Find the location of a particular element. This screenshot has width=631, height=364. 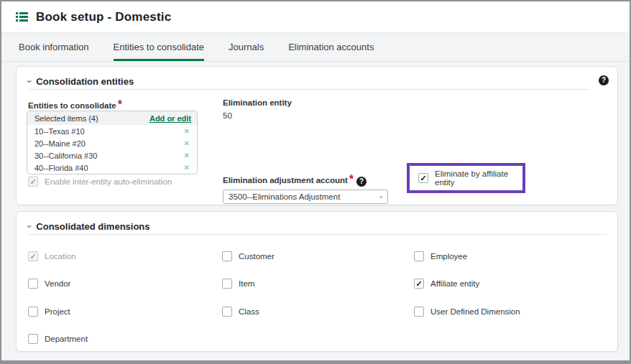

tab-book-information: Book information is located at coordinates (54, 52).